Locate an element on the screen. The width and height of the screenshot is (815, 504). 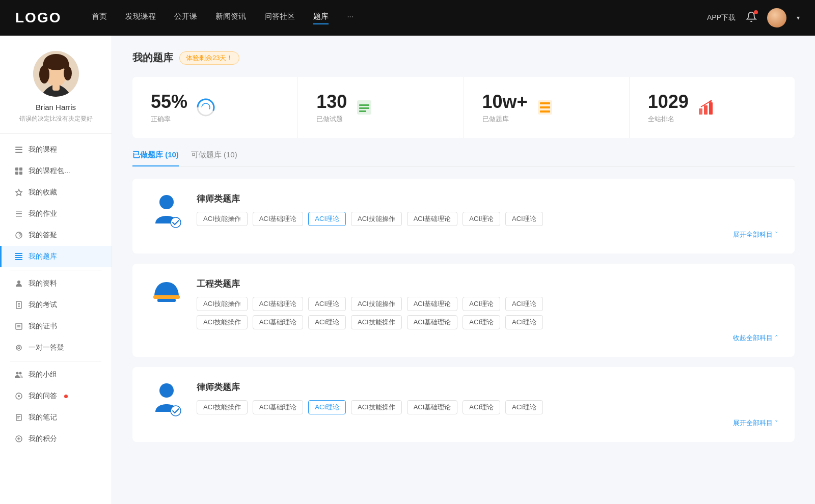
sidebar-favorites-label: 我的收藏 is located at coordinates (43, 192).